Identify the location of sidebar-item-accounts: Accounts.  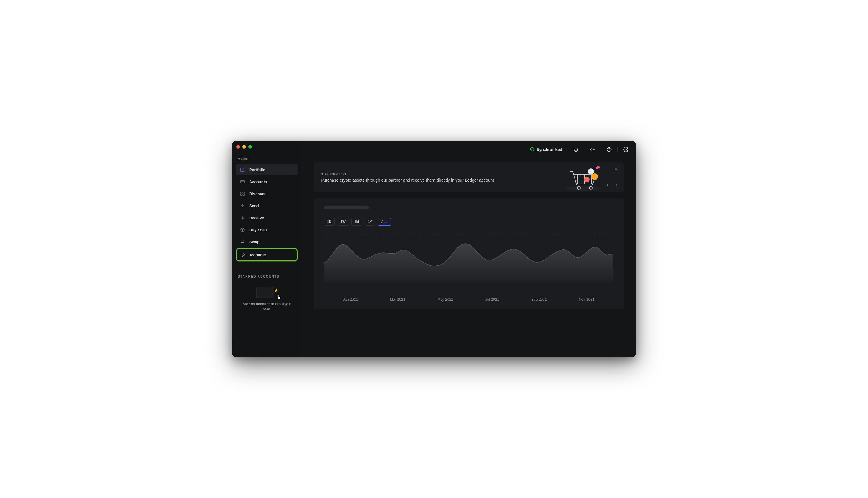
(267, 182).